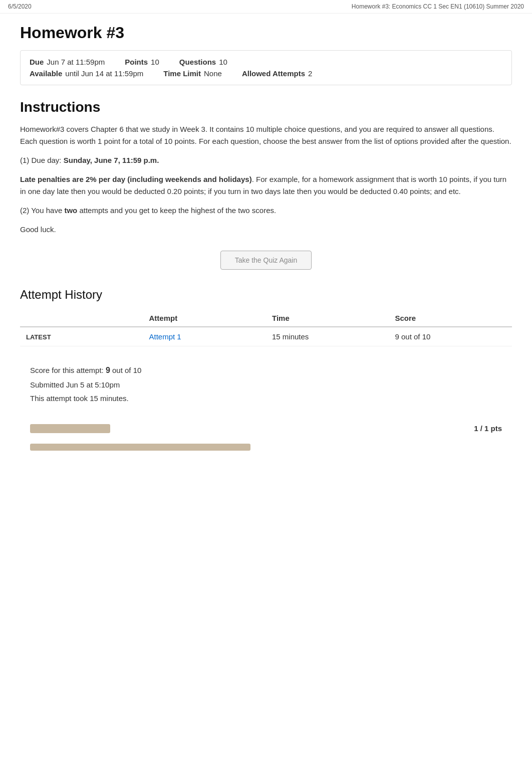  Describe the element at coordinates (142, 62) in the screenshot. I see `meta-points: Points 10` at that location.